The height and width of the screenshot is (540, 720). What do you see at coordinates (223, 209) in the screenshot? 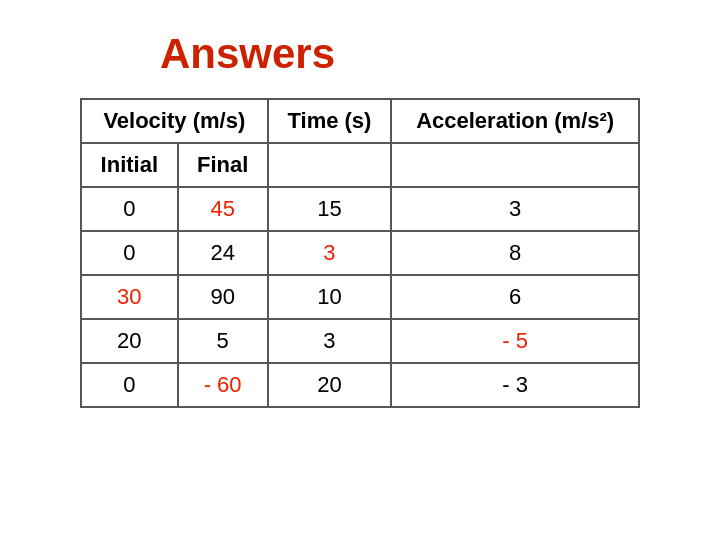
I see `cell-final-row0: 45` at bounding box center [223, 209].